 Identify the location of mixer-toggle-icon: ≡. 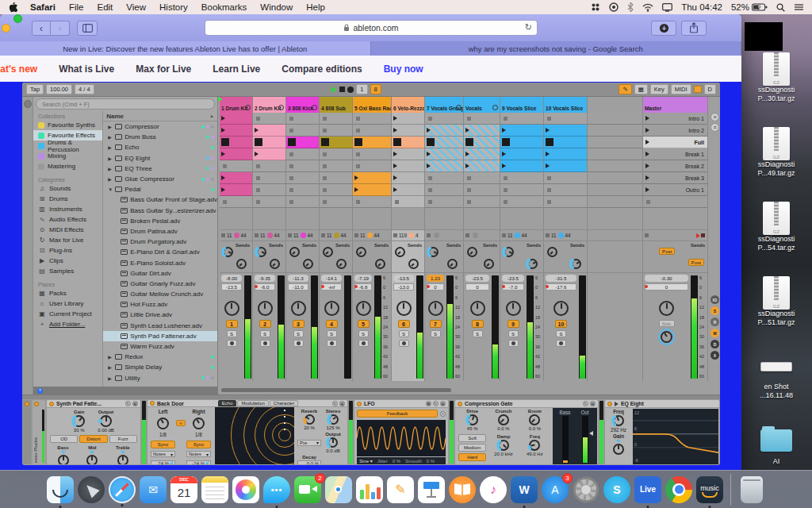
(715, 127).